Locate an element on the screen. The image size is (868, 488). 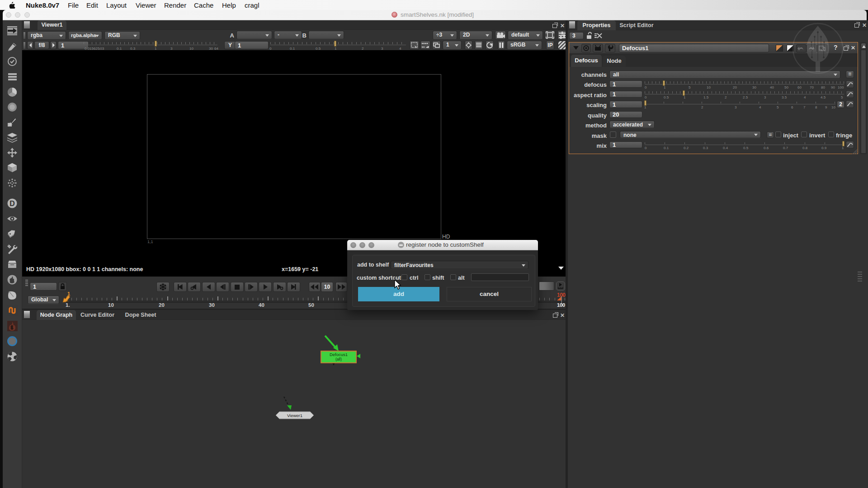
svg-text: Defocus1 is located at coordinates (339, 354).